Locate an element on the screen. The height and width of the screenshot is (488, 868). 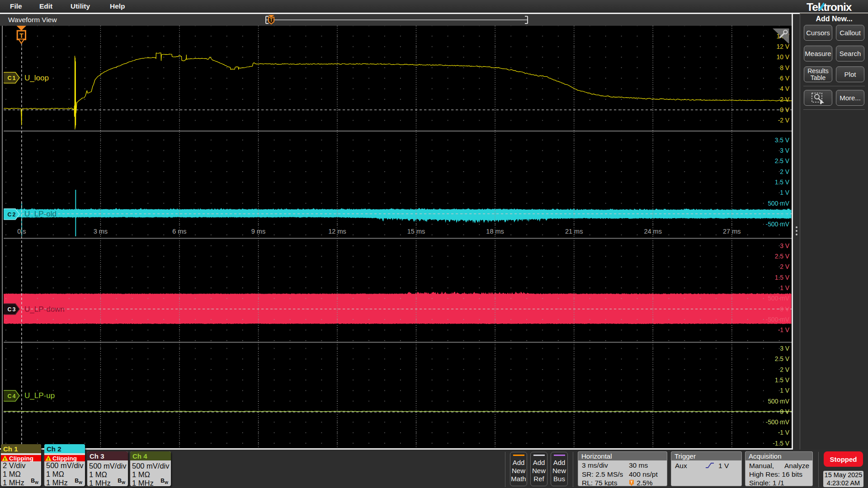
svg-text: 24 ms is located at coordinates (653, 231).